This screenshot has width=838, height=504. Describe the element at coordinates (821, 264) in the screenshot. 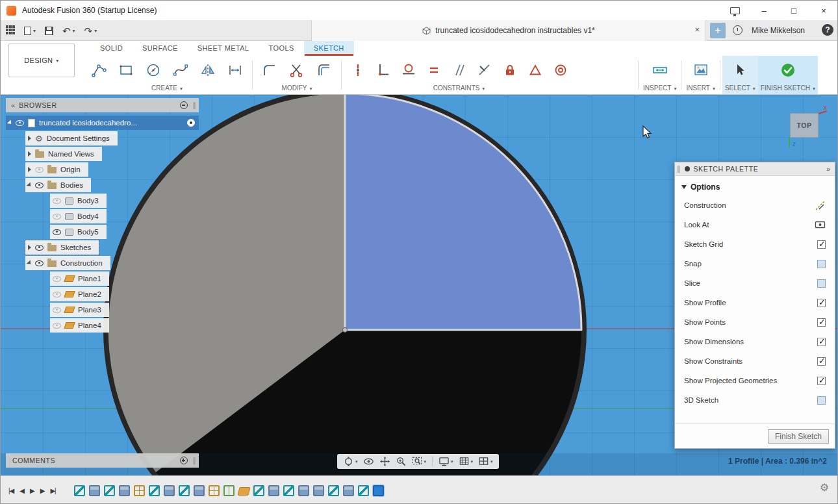

I see `snap-checkbox` at that location.